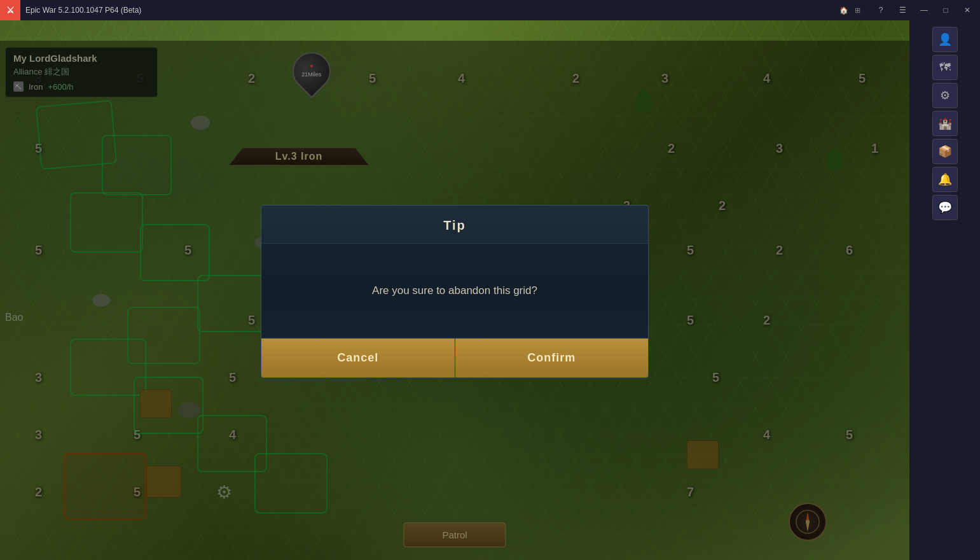  I want to click on app-title: Epic War 5.2.100.1047 P64 (Beta), so click(432, 10).